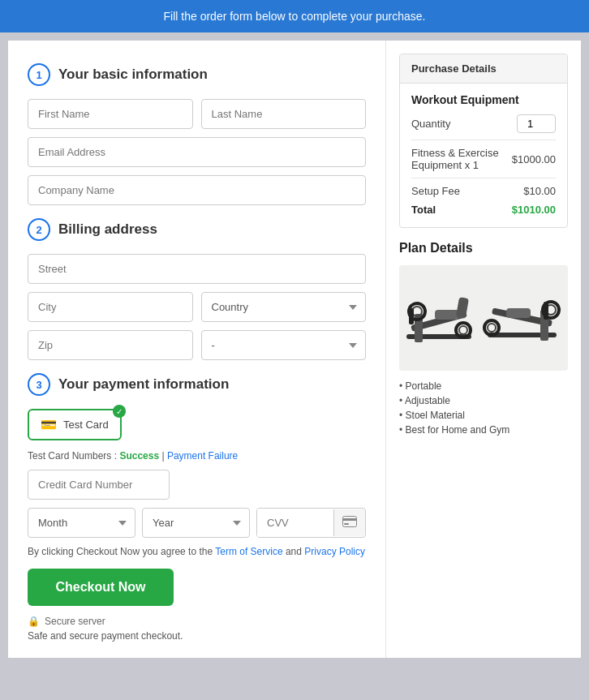  Describe the element at coordinates (39, 384) in the screenshot. I see `payment-num: 3` at that location.